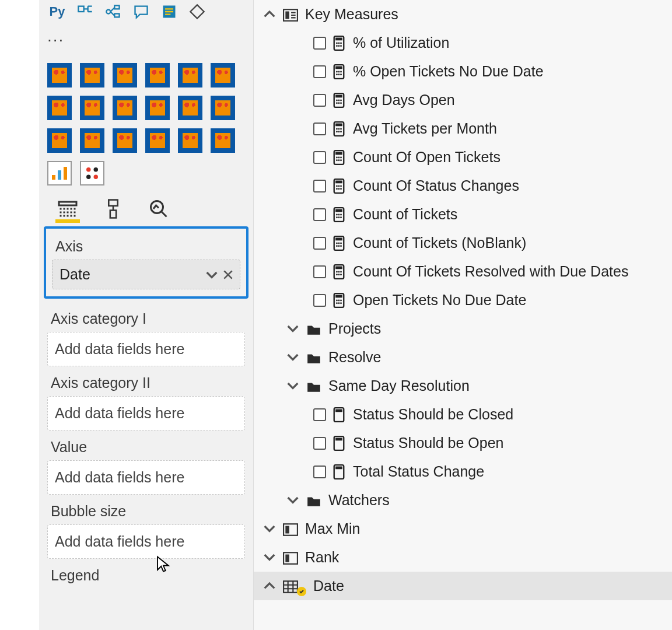  I want to click on tree-folder: Resolve, so click(463, 357).